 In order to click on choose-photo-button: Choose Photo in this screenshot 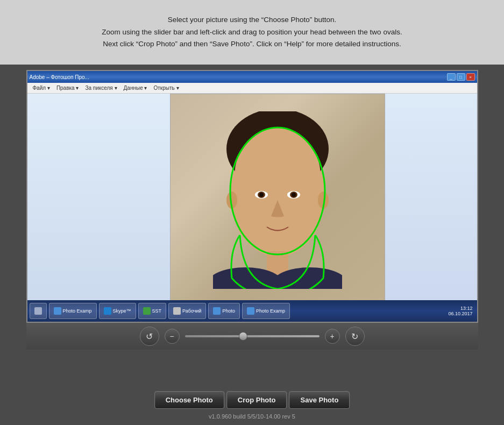, I will do `click(189, 400)`.